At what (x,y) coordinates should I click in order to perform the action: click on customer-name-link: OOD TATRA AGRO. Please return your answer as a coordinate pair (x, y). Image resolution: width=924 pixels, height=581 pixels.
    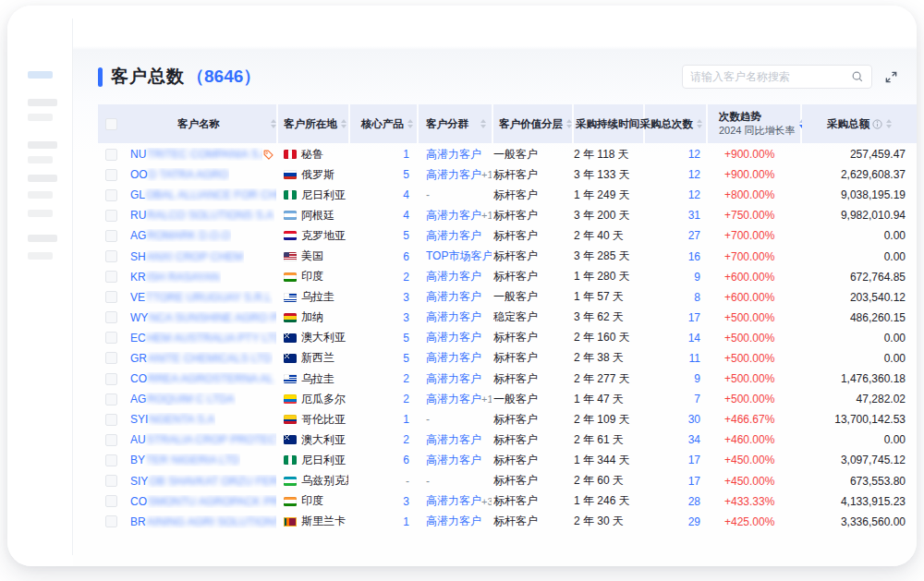
    Looking at the image, I should click on (179, 175).